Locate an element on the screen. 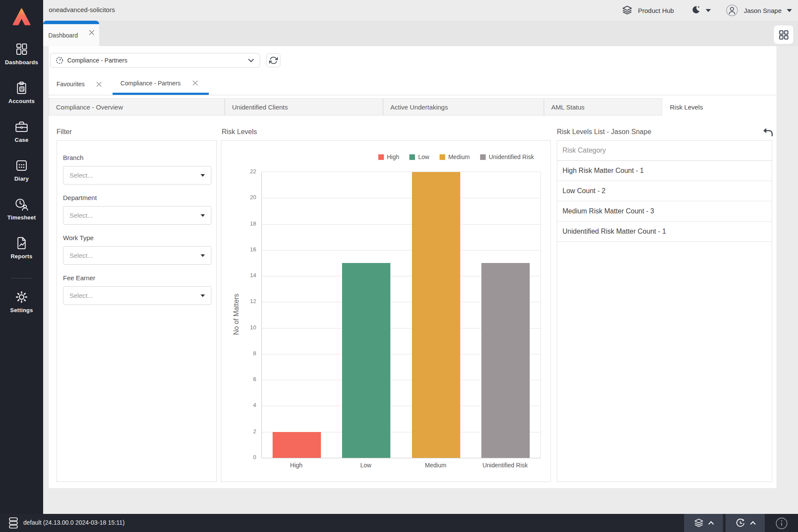  sidebar-item-label: Accounts is located at coordinates (22, 101).